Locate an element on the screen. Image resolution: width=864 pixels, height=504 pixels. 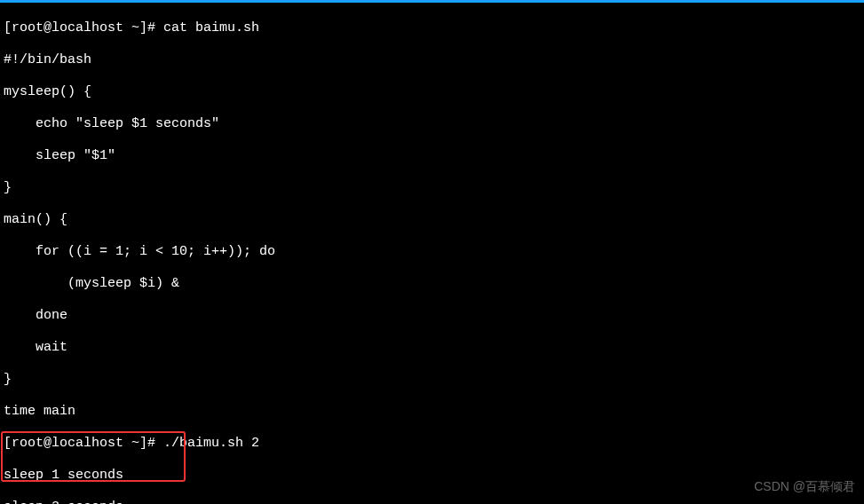
script-line: done is located at coordinates (432, 316).